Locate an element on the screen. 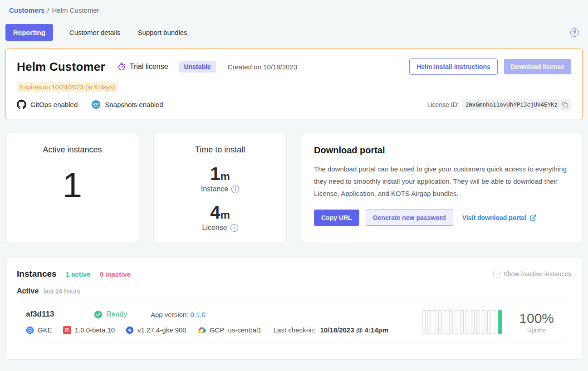 The image size is (588, 371). help-icon: ? is located at coordinates (574, 33).